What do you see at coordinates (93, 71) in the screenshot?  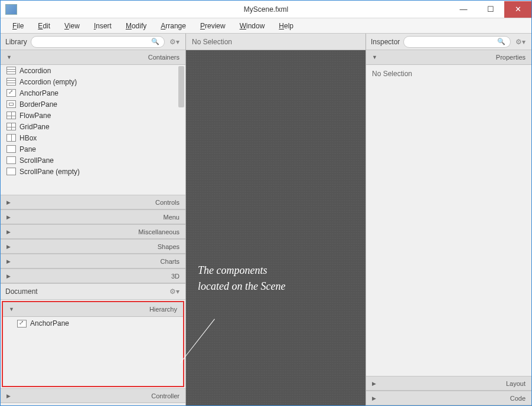 I see `library-item: Accordion` at bounding box center [93, 71].